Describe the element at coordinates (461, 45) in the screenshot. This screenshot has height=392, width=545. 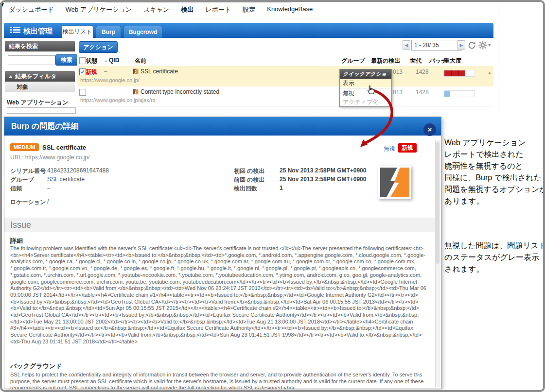
I see `next-page-button: ▶` at that location.